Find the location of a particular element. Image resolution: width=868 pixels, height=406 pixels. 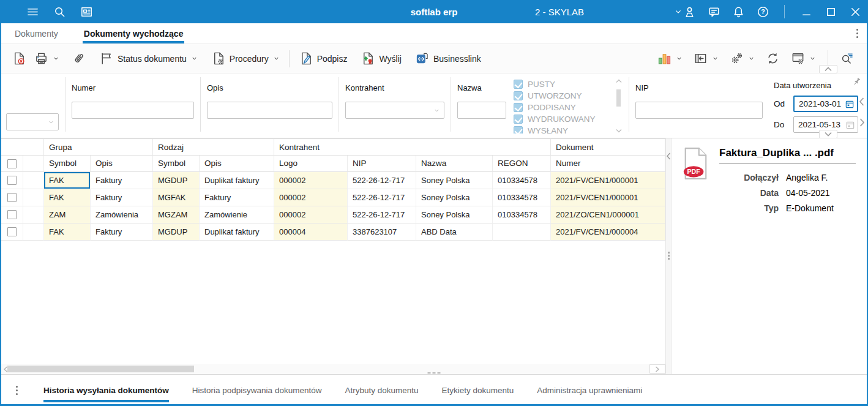

select-all-checkbox is located at coordinates (12, 164).